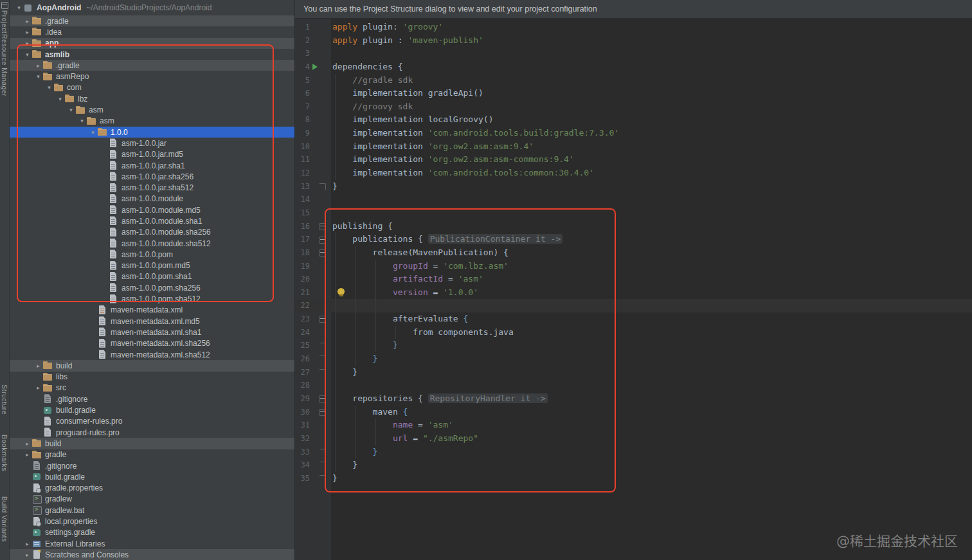 The image size is (972, 560). Describe the element at coordinates (152, 99) in the screenshot. I see `tree-row: ▾lbz` at that location.